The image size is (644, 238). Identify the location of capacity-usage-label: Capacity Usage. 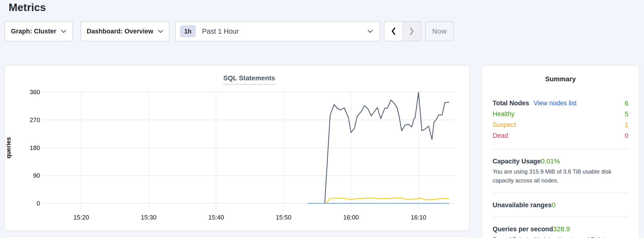
(516, 161).